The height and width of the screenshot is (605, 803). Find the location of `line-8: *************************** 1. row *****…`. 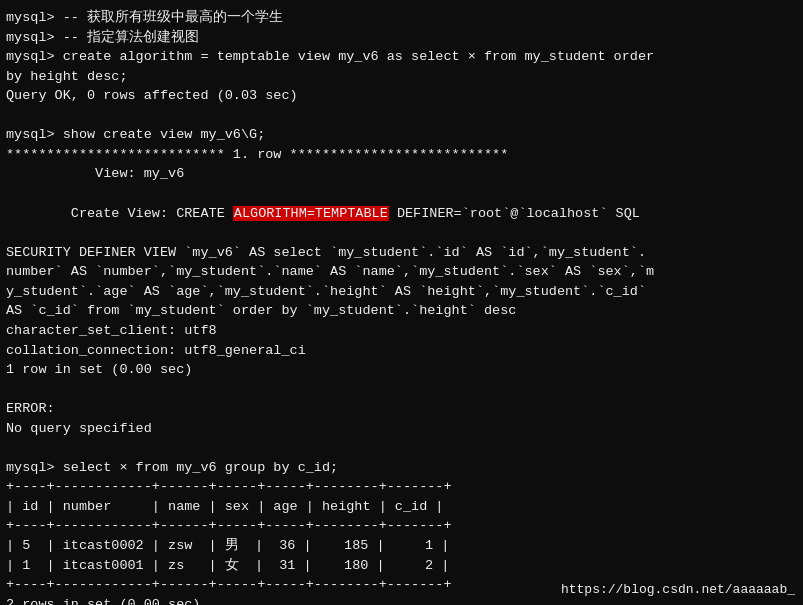

line-8: *************************** 1. row *****… is located at coordinates (402, 155).